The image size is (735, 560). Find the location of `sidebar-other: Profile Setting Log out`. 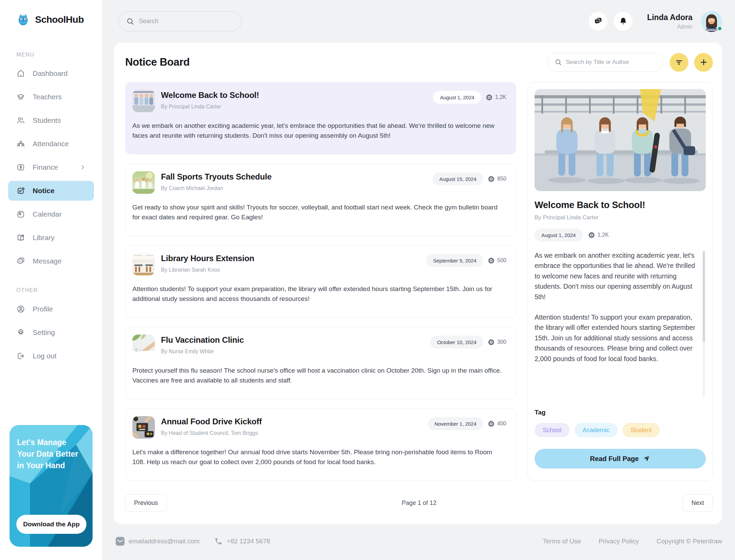

sidebar-other: Profile Setting Log out is located at coordinates (51, 330).